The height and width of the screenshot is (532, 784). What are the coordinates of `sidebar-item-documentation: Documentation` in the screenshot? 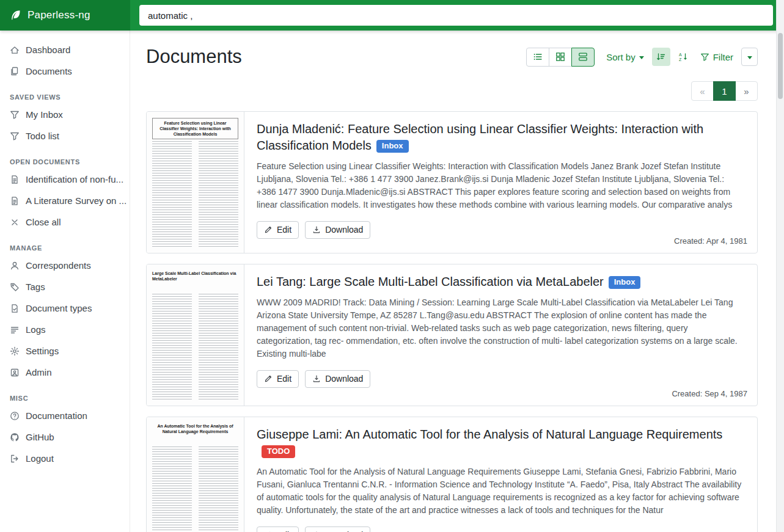 It's located at (65, 415).